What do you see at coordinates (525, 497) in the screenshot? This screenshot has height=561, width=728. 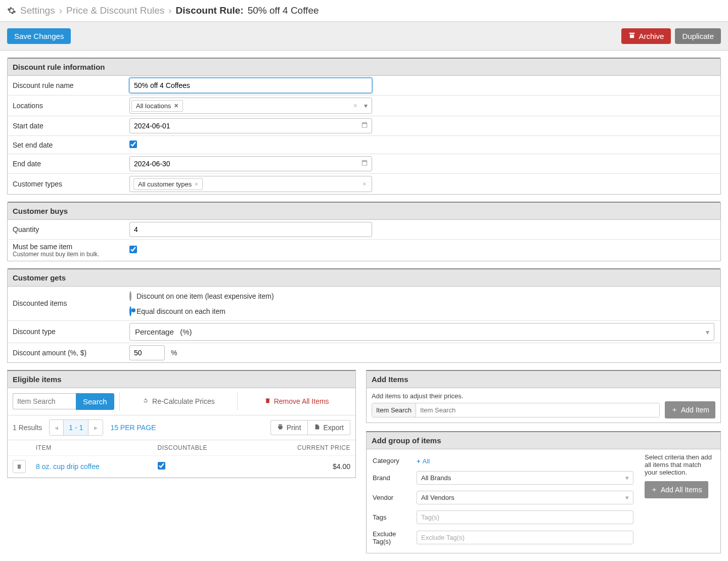 I see `vendor-select: All Vendors▾` at bounding box center [525, 497].